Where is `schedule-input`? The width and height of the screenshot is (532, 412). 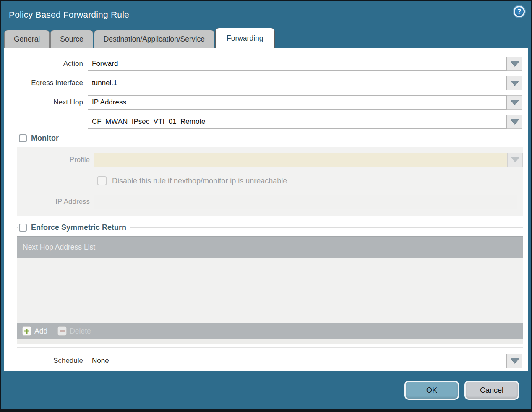 schedule-input is located at coordinates (297, 361).